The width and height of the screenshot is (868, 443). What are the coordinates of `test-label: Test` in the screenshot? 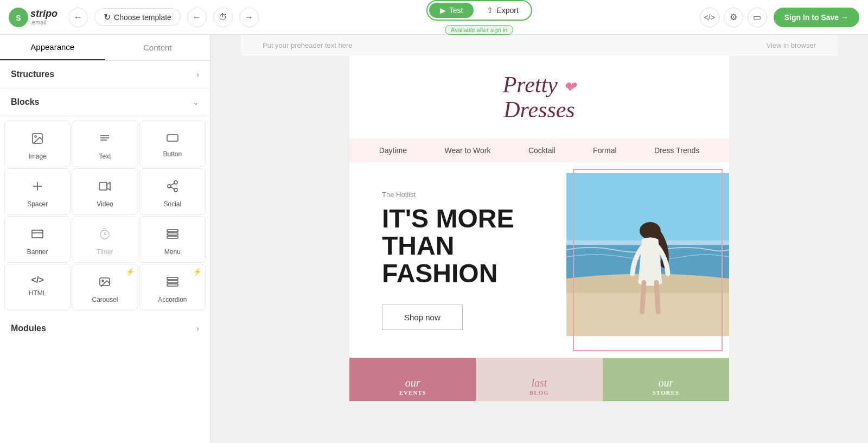 It's located at (456, 10).